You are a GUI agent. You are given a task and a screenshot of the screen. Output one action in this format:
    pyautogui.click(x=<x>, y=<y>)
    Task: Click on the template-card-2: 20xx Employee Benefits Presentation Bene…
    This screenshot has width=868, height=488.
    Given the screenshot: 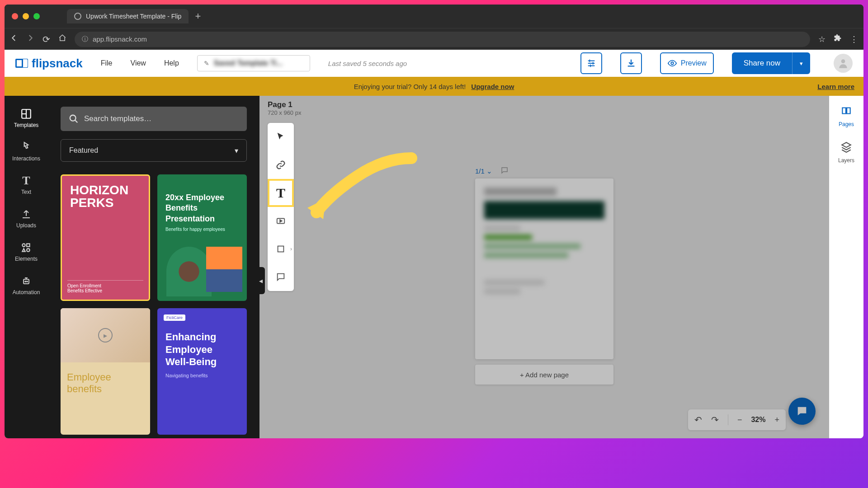 What is the action you would take?
    pyautogui.click(x=202, y=238)
    